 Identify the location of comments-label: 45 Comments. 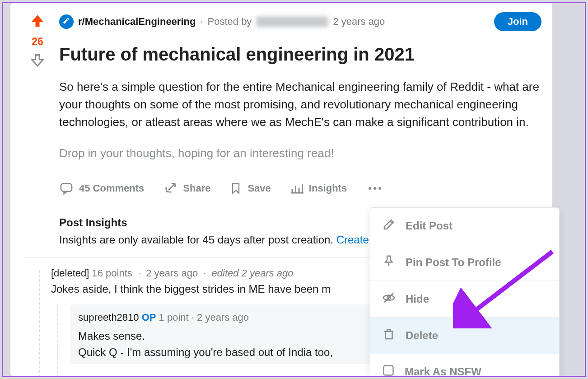
(112, 188).